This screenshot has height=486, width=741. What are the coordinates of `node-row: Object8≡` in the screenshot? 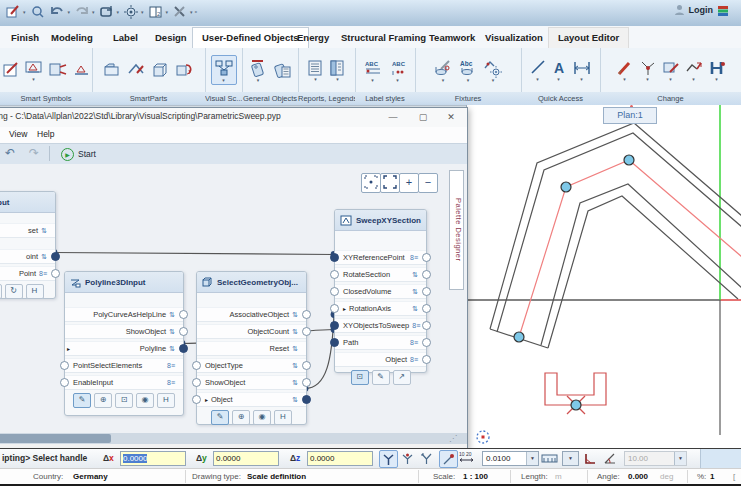 It's located at (380, 360).